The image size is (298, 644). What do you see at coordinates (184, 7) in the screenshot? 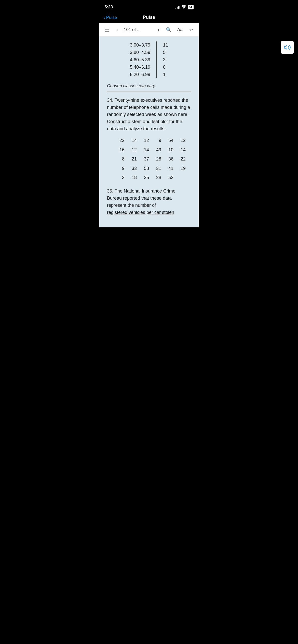
I see `status-icons: 51` at bounding box center [184, 7].